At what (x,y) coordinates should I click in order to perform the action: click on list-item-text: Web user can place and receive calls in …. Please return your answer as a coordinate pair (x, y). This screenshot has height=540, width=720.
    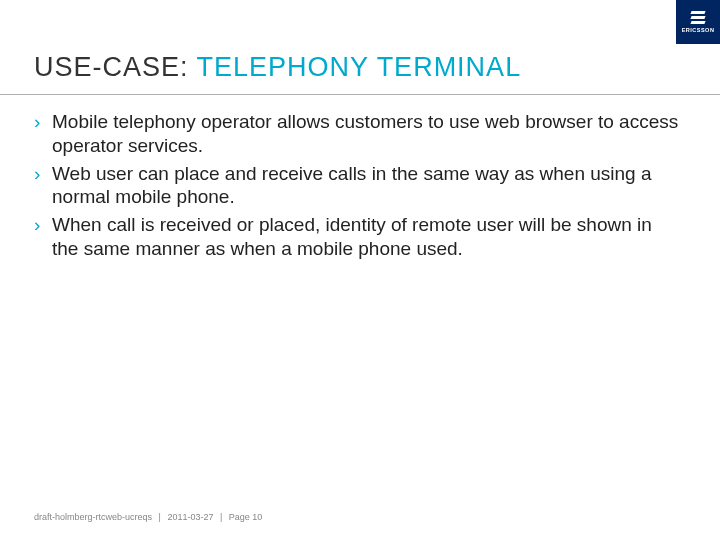
    Looking at the image, I should click on (352, 186).